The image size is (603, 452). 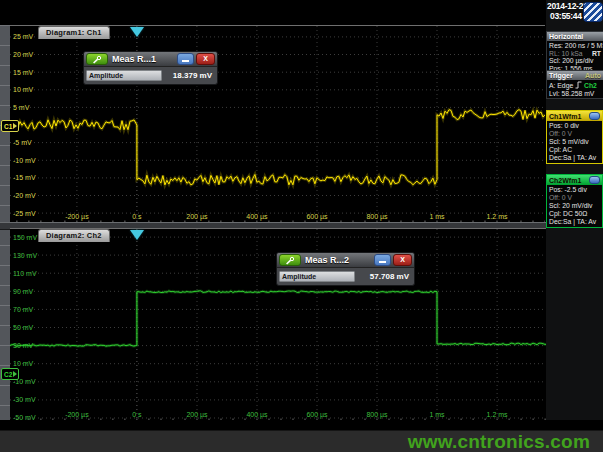 I want to click on horizontal-scl: Scl: 200 µs/div, so click(x=575, y=61).